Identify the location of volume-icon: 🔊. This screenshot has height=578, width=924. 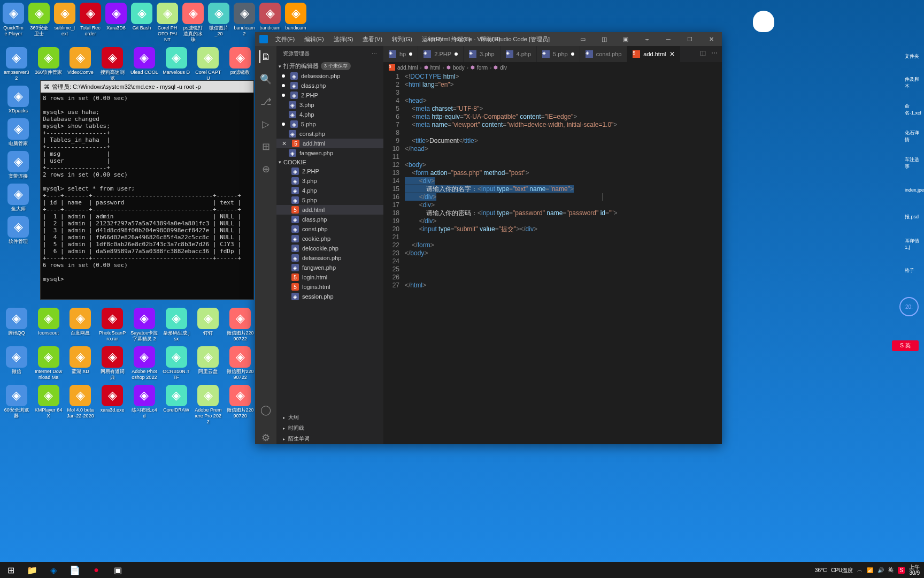
(881, 571).